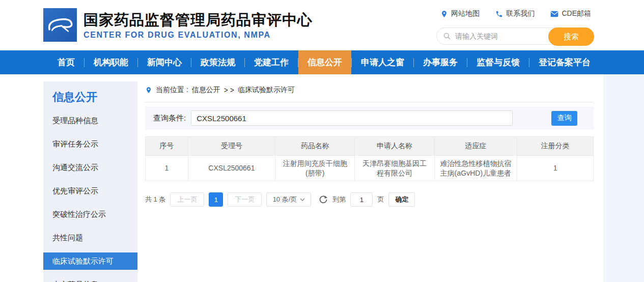  Describe the element at coordinates (315, 168) in the screenshot. I see `cell-drug-name: 注射用间充质干细胞(脐带)` at that location.